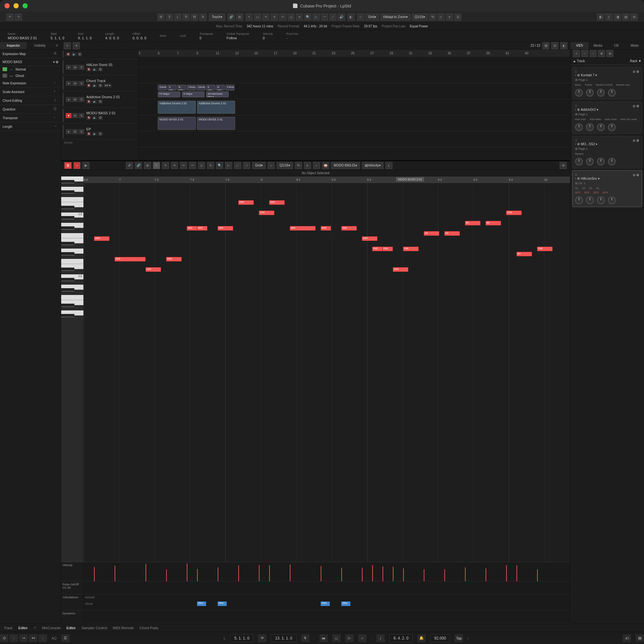 The width and height of the screenshot is (644, 644). What do you see at coordinates (51, 628) in the screenshot?
I see `tab-mixconsole: MixConsole` at bounding box center [51, 628].